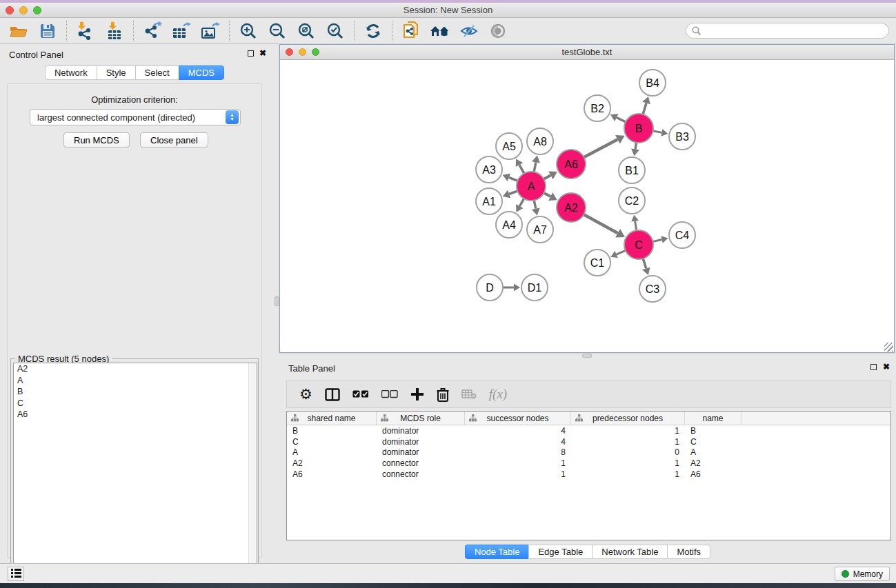 This screenshot has width=896, height=588. I want to click on svg-text: D1, so click(535, 288).